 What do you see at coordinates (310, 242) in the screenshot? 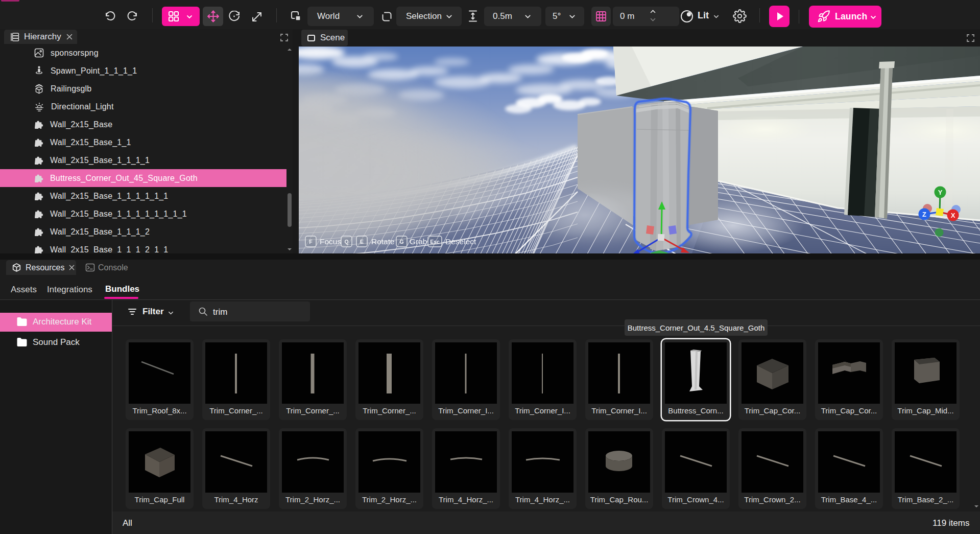
I see `svg-text: F` at bounding box center [310, 242].